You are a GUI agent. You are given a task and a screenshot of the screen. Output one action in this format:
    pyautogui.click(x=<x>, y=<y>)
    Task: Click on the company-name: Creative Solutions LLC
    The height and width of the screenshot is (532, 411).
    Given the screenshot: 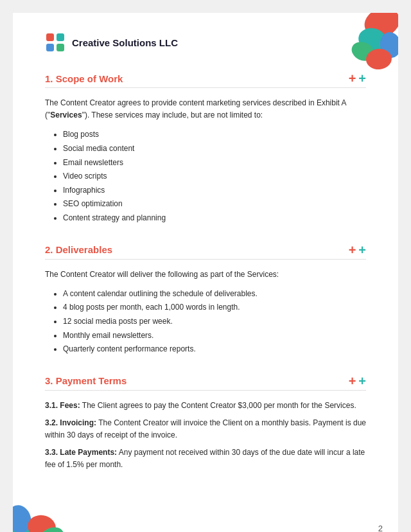 What is the action you would take?
    pyautogui.click(x=125, y=42)
    